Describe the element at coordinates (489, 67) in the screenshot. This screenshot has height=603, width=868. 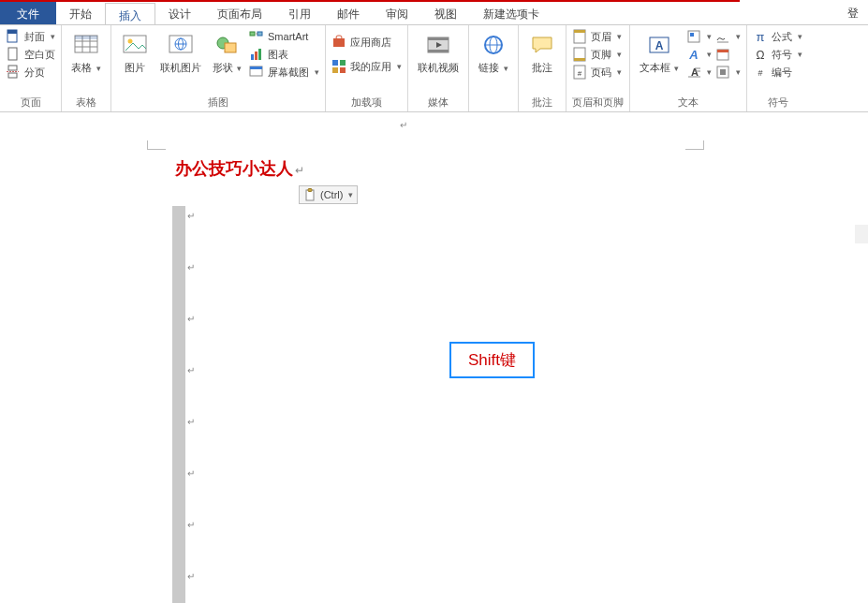
I see `link-label: 链接` at that location.